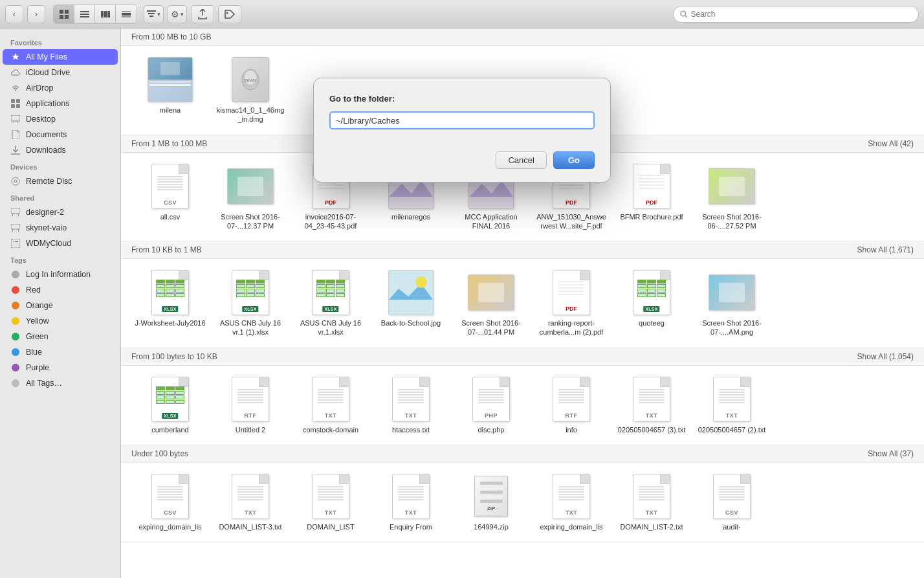  Describe the element at coordinates (411, 405) in the screenshot. I see `file-item: TXThtaccess.txt` at that location.